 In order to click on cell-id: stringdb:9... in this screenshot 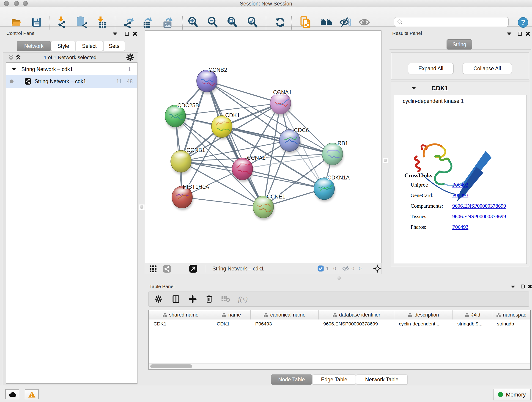, I will do `click(472, 324)`.